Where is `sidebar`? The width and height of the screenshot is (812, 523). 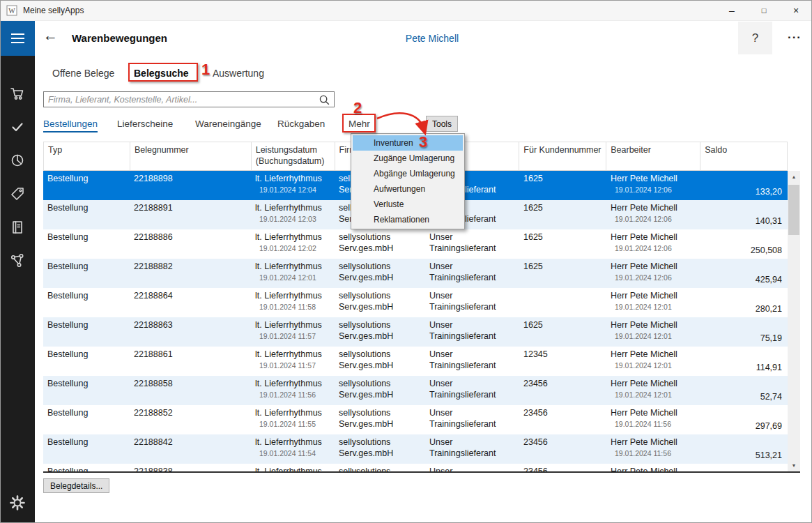 sidebar is located at coordinates (17, 272).